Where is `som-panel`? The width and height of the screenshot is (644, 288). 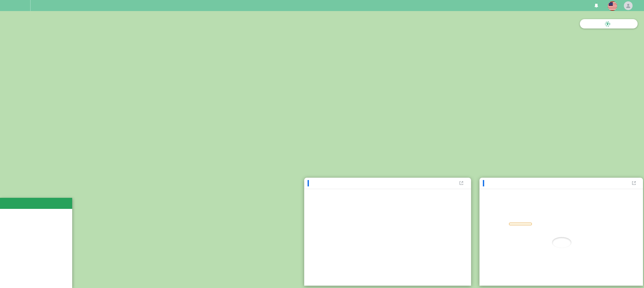
som-panel is located at coordinates (387, 232).